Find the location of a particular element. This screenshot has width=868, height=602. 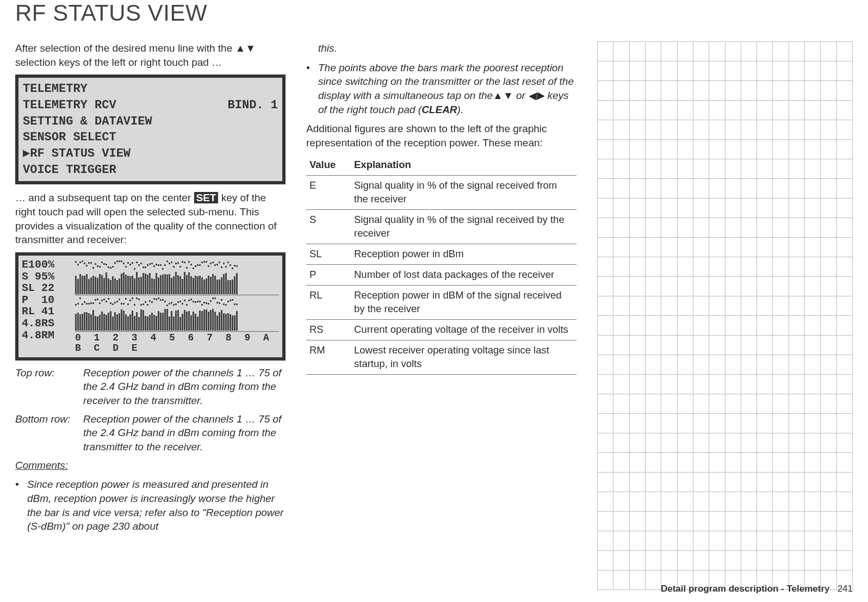

explanation-cell: Reception power in dBM of the signal rec… is located at coordinates (463, 302).